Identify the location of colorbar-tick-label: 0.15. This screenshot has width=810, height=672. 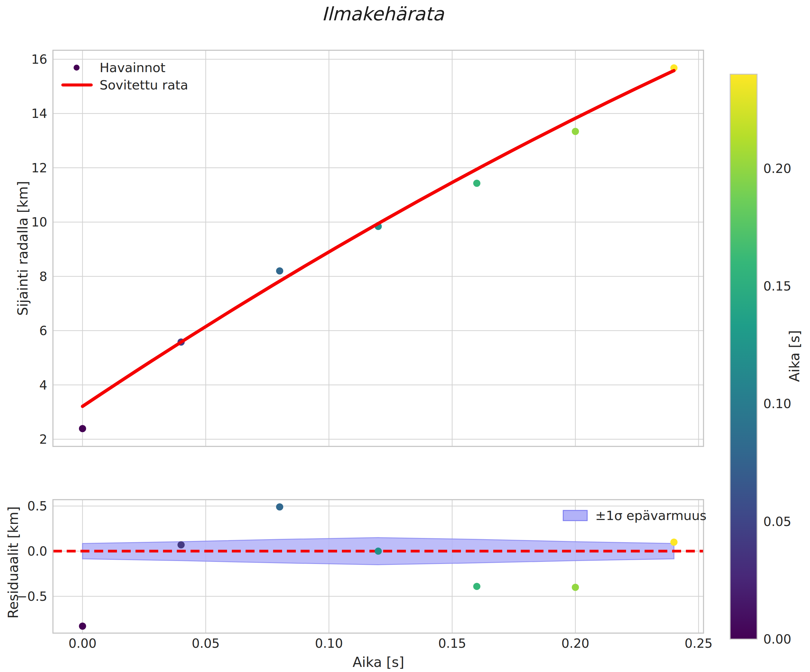
(778, 286).